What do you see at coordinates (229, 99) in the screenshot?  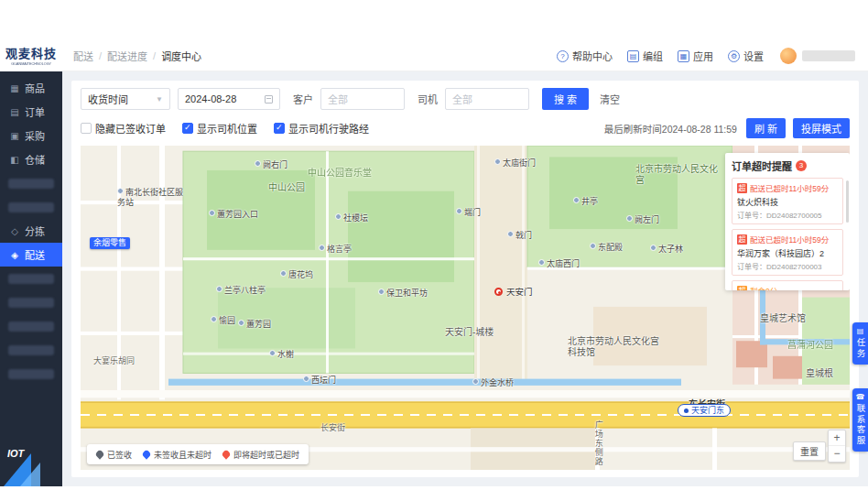 I see `date-picker: 2024-08-28` at bounding box center [229, 99].